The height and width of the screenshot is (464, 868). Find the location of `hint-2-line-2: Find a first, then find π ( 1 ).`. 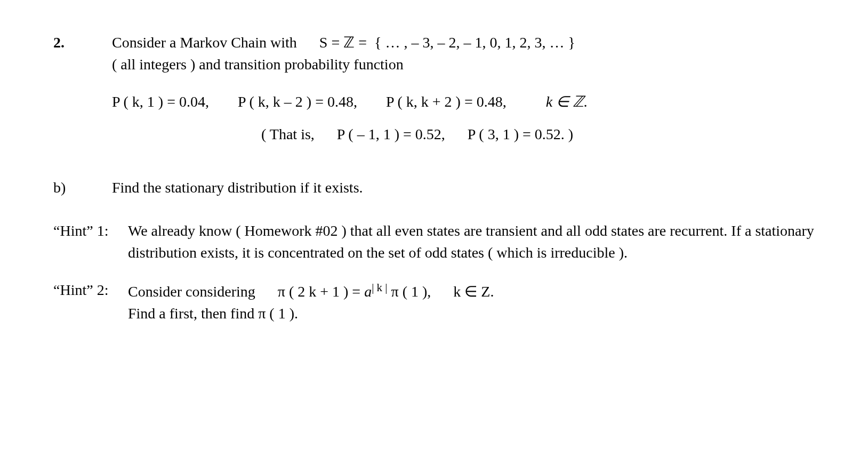

hint-2-line-2: Find a first, then find π ( 1 ). is located at coordinates (471, 314).